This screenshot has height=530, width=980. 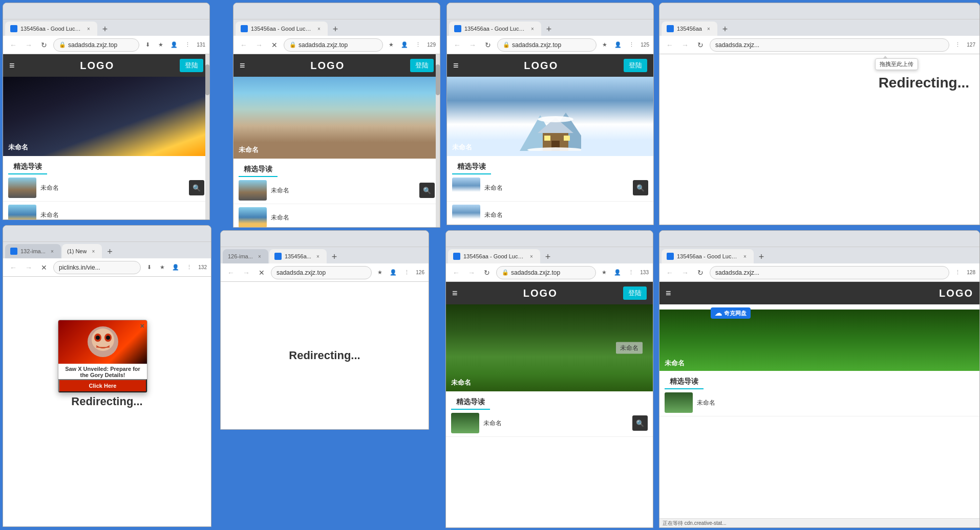 What do you see at coordinates (13, 45) in the screenshot?
I see `back-btn-1: ←` at bounding box center [13, 45].